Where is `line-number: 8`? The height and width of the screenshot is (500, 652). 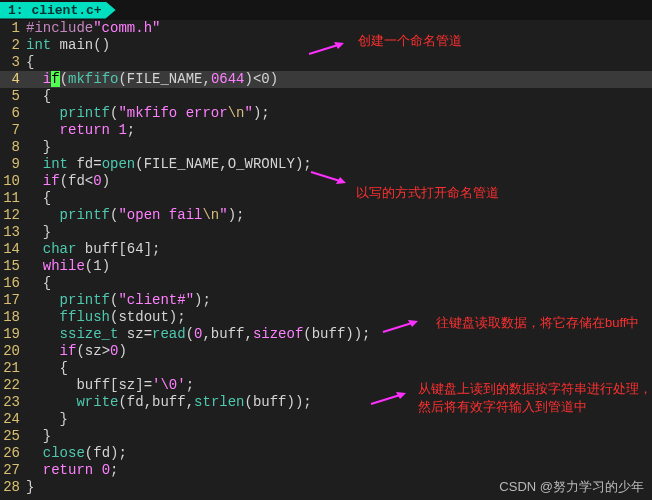 line-number: 8 is located at coordinates (13, 148).